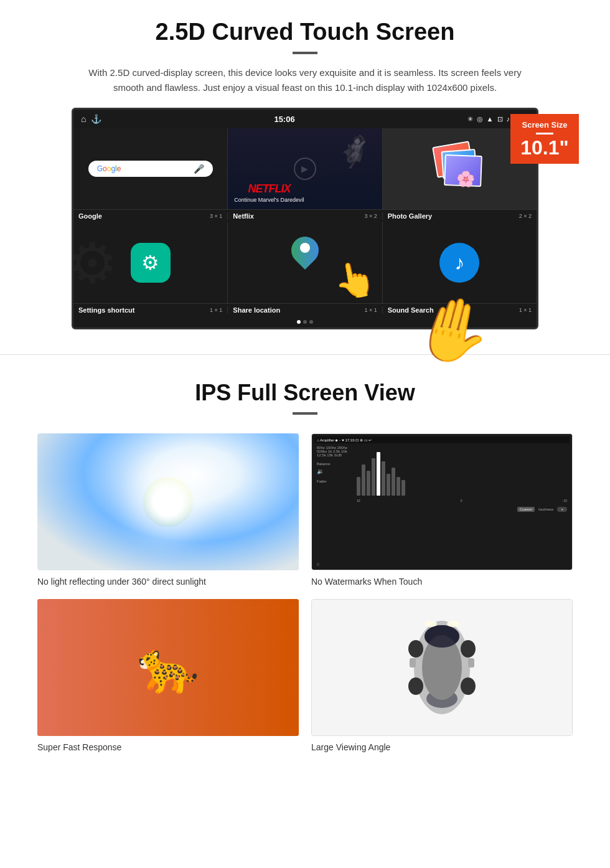 The height and width of the screenshot is (868, 610). What do you see at coordinates (305, 263) in the screenshot?
I see `share-location-cell: 👆` at bounding box center [305, 263].